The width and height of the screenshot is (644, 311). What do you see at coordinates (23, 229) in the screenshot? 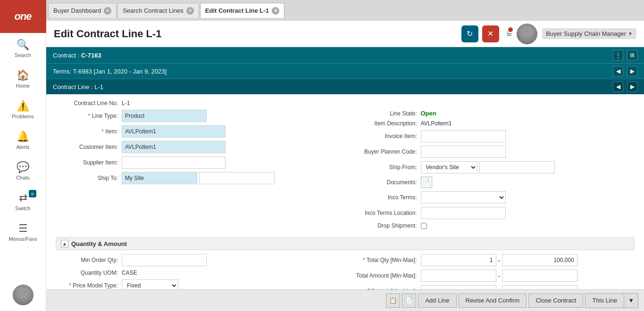
I see `menu-icon: ☰` at bounding box center [23, 229].